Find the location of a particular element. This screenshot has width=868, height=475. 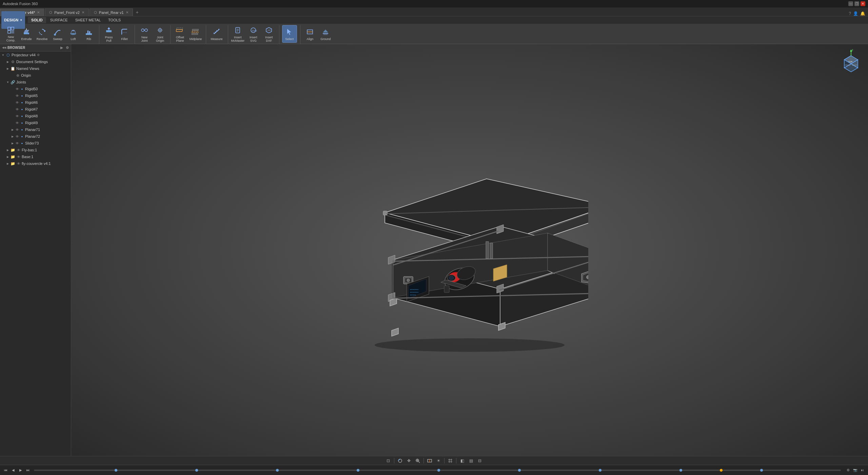

notification-icon: 🔔 is located at coordinates (863, 14).